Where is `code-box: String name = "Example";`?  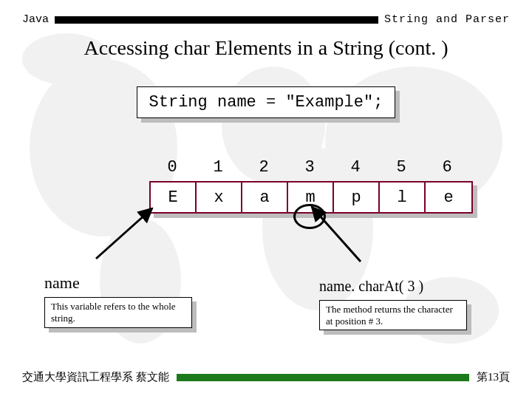
code-box: String name = "Example"; is located at coordinates (266, 102).